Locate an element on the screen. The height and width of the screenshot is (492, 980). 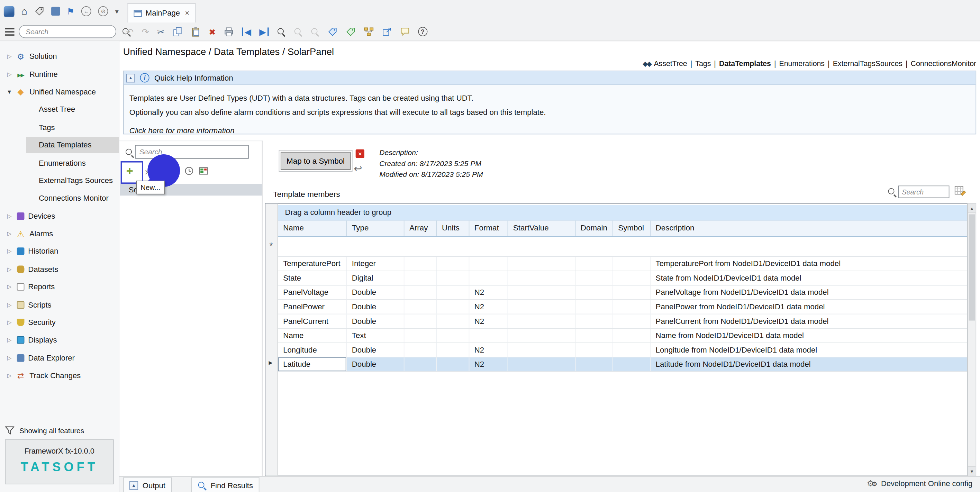
cell-type: Text is located at coordinates (375, 336).